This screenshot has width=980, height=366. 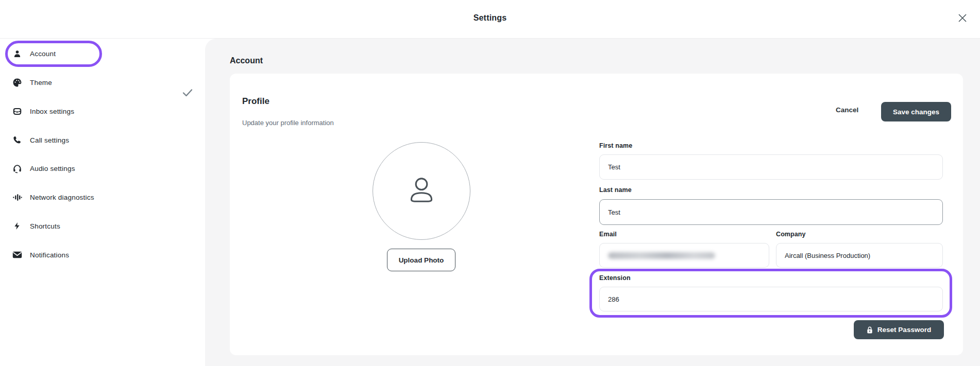 I want to click on sidebar-item-label: Account, so click(x=43, y=54).